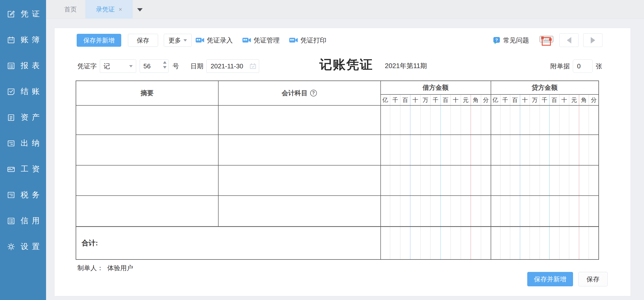  What do you see at coordinates (576, 66) in the screenshot?
I see `attachment-form: 附单据 张` at bounding box center [576, 66].